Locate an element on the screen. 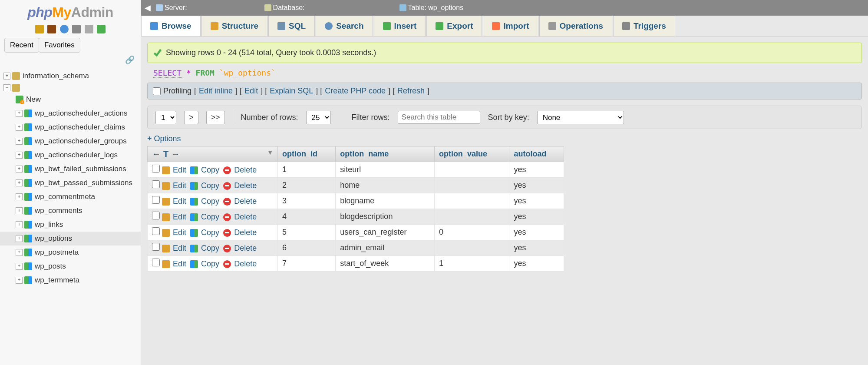  refresh-link: Refresh is located at coordinates (411, 91).